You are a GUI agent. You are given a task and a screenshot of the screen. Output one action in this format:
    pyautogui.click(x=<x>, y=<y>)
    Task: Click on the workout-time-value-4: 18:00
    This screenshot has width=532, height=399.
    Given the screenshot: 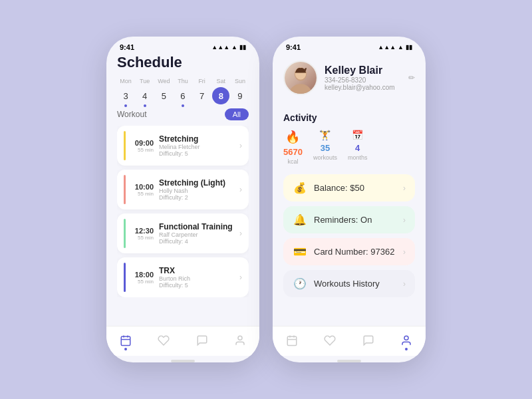 What is the action you would take?
    pyautogui.click(x=142, y=275)
    